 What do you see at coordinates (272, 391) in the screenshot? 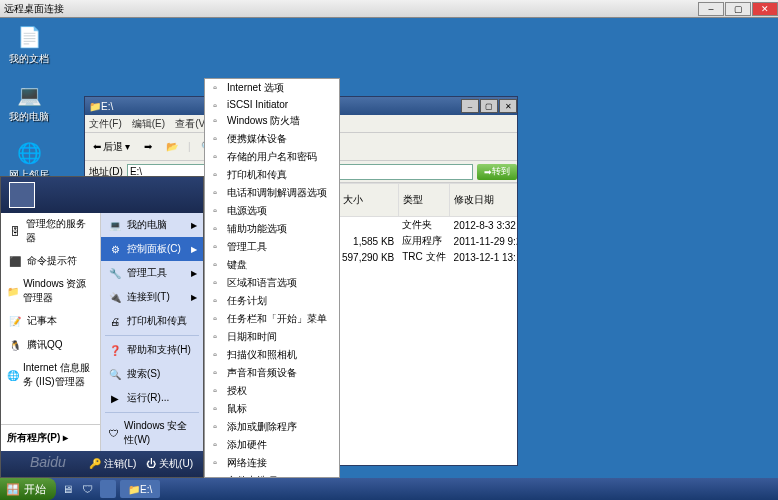
I see `control-panel-item: ▫授权` at bounding box center [272, 391].